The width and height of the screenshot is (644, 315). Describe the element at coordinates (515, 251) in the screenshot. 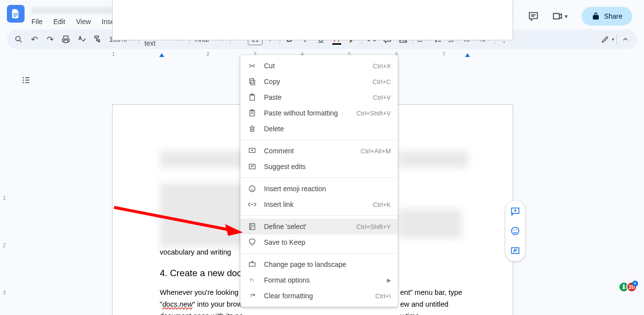

I see `suggest-edits-button` at that location.